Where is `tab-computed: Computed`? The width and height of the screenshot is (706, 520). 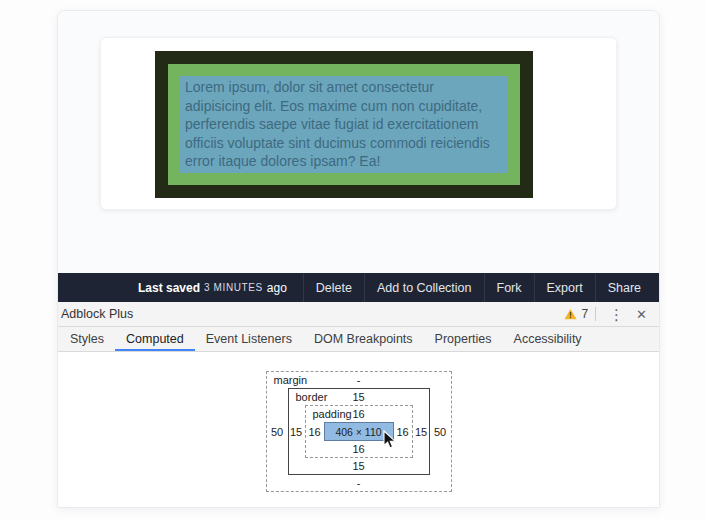 tab-computed: Computed is located at coordinates (155, 339).